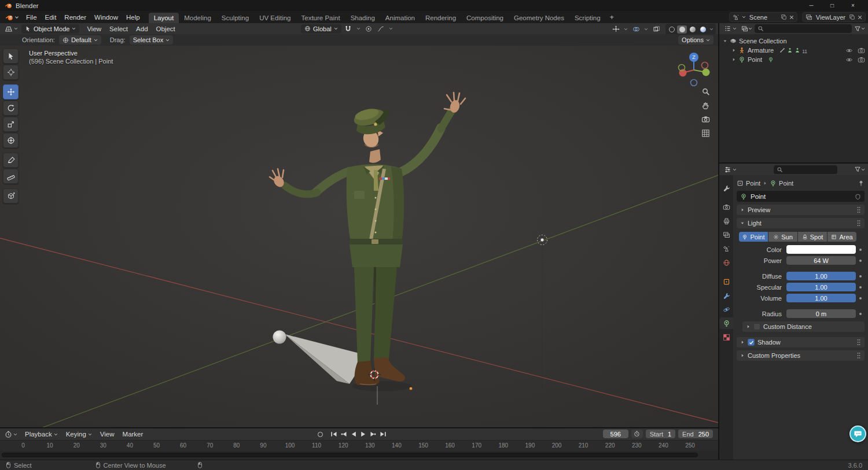  I want to click on panel-custom-properties-header: Custom Properties, so click(801, 356).